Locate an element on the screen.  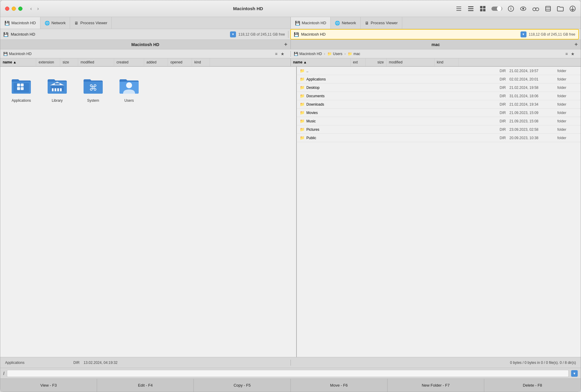
fkey-f5-button: Copy - F5 is located at coordinates (242, 385).